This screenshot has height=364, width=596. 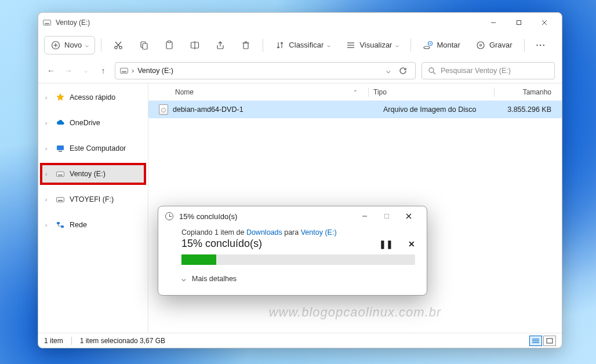 What do you see at coordinates (387, 216) in the screenshot?
I see `dialog-maximize-button` at bounding box center [387, 216].